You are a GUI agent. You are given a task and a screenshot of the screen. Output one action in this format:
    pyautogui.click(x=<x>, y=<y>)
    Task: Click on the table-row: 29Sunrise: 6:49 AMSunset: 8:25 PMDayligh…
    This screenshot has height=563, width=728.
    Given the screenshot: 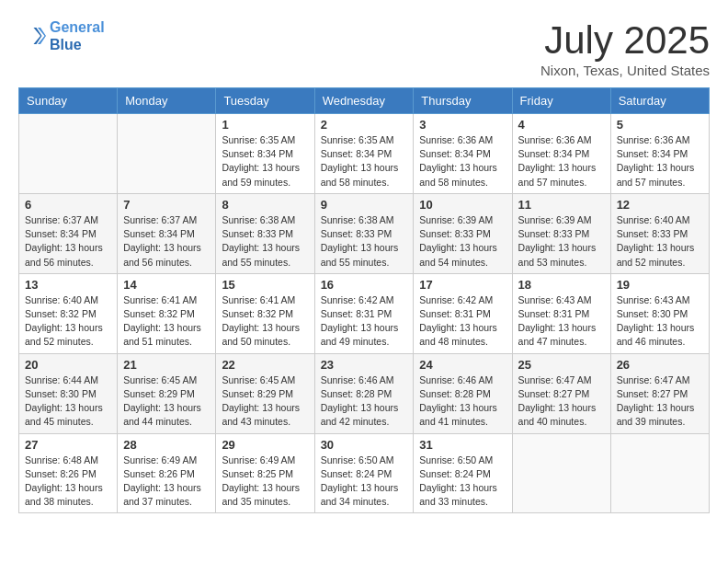 What is the action you would take?
    pyautogui.click(x=265, y=473)
    